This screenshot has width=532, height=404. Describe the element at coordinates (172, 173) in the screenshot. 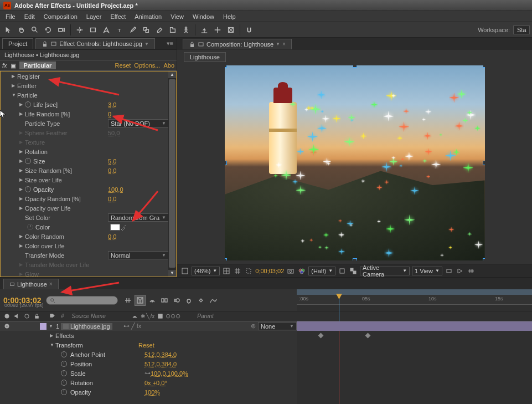

I see `scrollbar-thumb` at that location.